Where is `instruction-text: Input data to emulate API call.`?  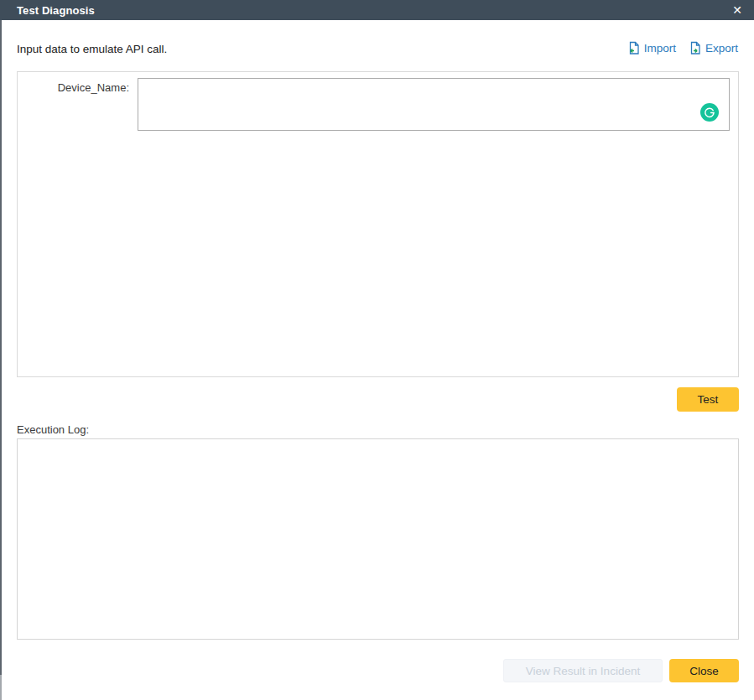
instruction-text: Input data to emulate API call. is located at coordinates (92, 49).